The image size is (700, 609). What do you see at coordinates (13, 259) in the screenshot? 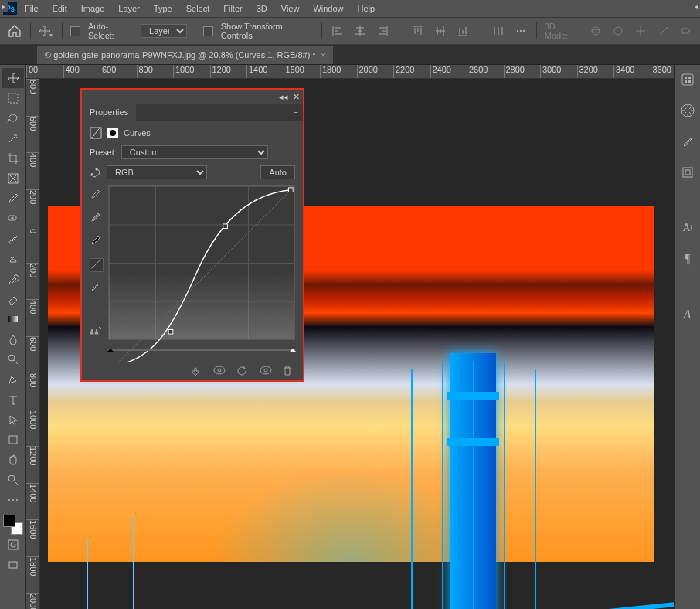
I see `clone-stamp-tool` at bounding box center [13, 259].